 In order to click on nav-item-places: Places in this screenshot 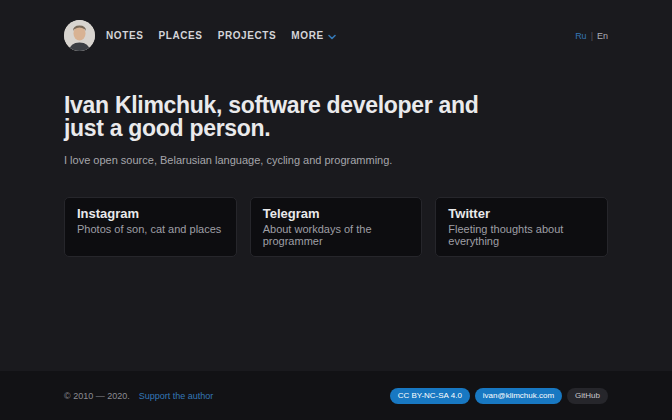, I will do `click(180, 36)`.